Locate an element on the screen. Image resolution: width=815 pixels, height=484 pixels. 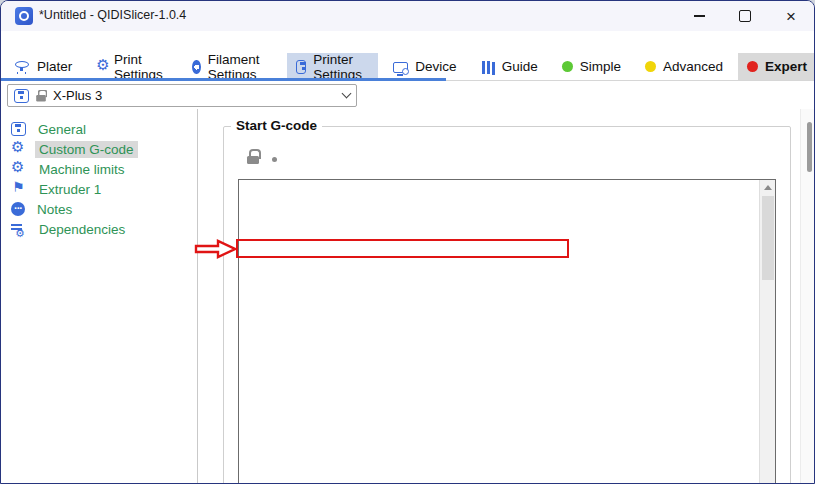
textarea-scrollbar is located at coordinates (767, 332).